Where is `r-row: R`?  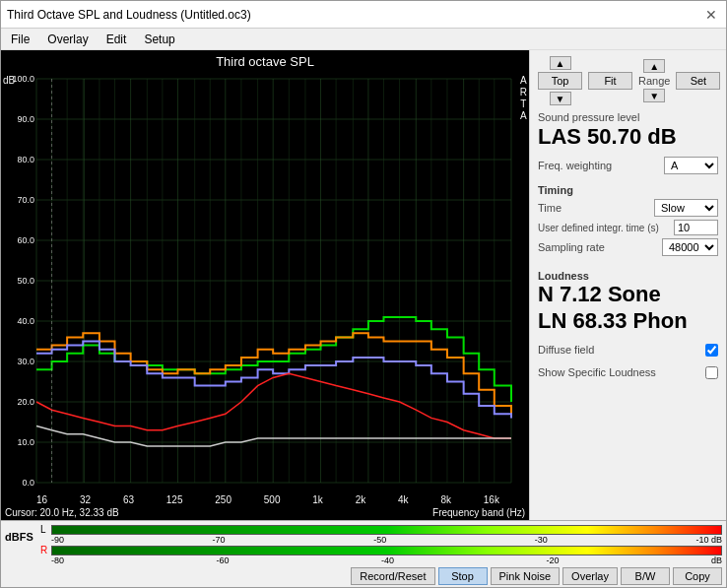 r-row: R is located at coordinates (381, 550).